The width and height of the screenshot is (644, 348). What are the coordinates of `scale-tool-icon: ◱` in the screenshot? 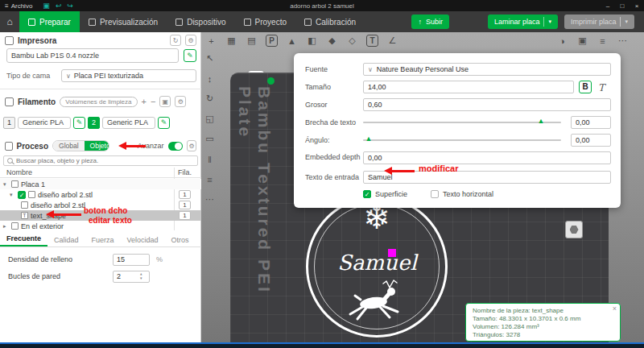 It's located at (209, 119).